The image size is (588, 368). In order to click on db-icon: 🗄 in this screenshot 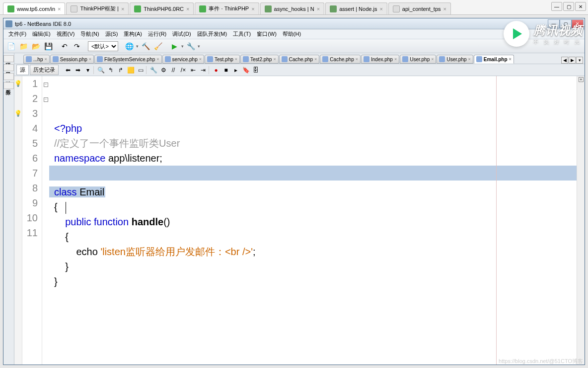, I will do `click(256, 70)`.